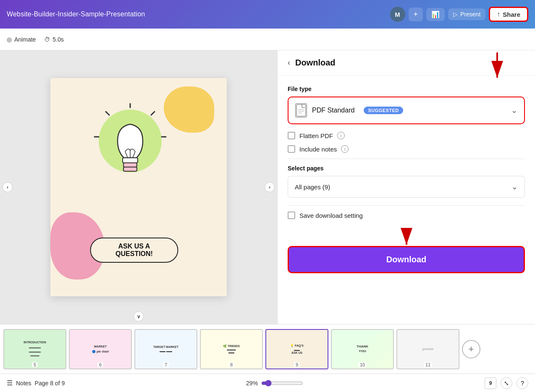 Image resolution: width=535 pixels, height=392 pixels. What do you see at coordinates (54, 39) in the screenshot?
I see `duration-button: ⏱ 5.0s` at bounding box center [54, 39].